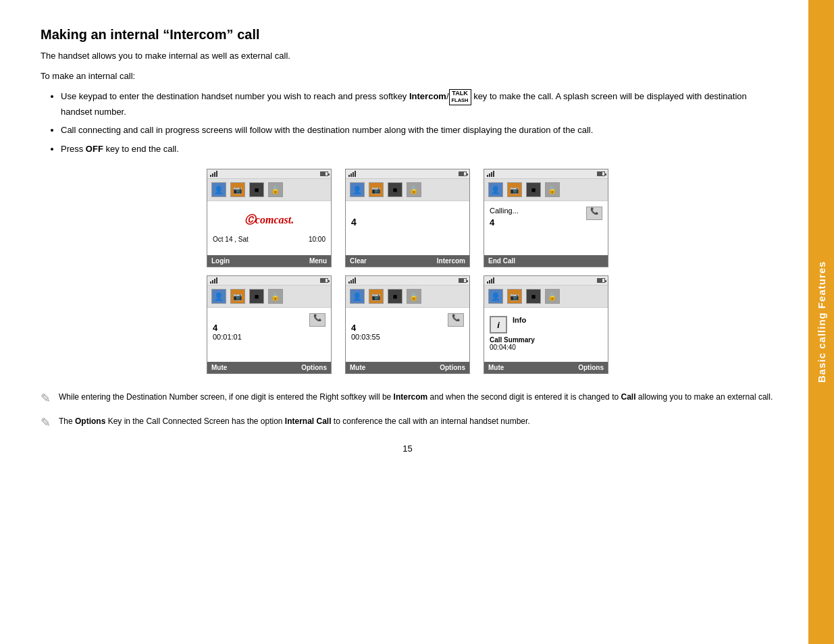 Image resolution: width=834 pixels, height=644 pixels. I want to click on call-status-icon-3: 📞, so click(594, 213).